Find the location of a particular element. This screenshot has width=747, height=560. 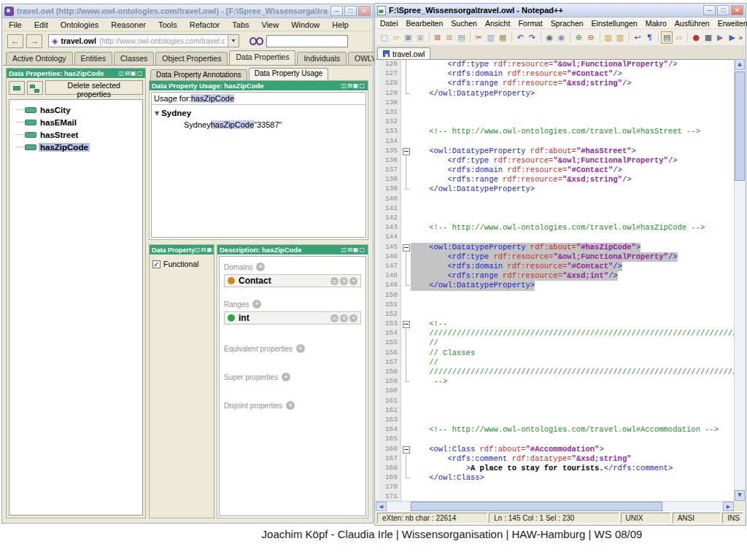

code-line: 164 <!-- http://www.owl-ontologies.com/t… is located at coordinates (554, 430).